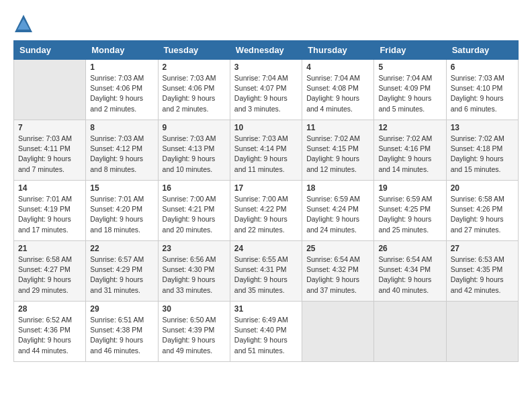 The image size is (532, 411). I want to click on day-number: 11, so click(338, 128).